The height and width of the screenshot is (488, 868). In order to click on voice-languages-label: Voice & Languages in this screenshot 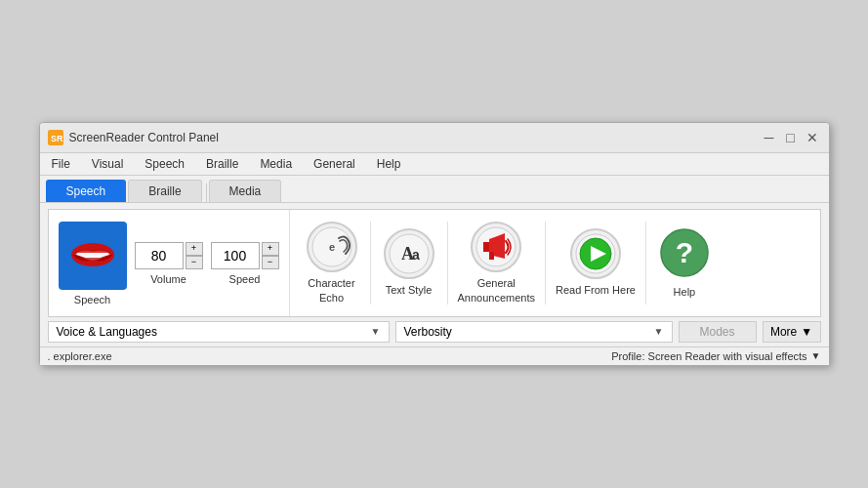, I will do `click(214, 332)`.